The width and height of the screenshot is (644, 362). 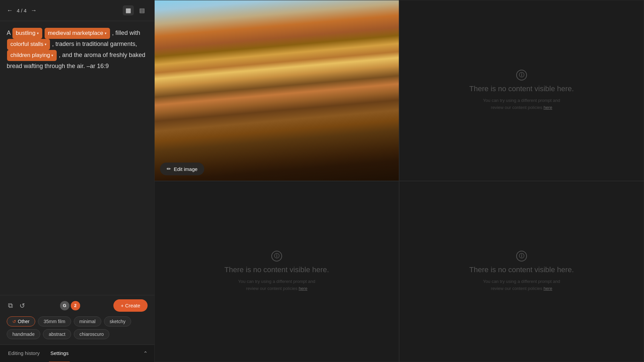 I want to click on style-chip-minimal: minimal, so click(x=88, y=321).